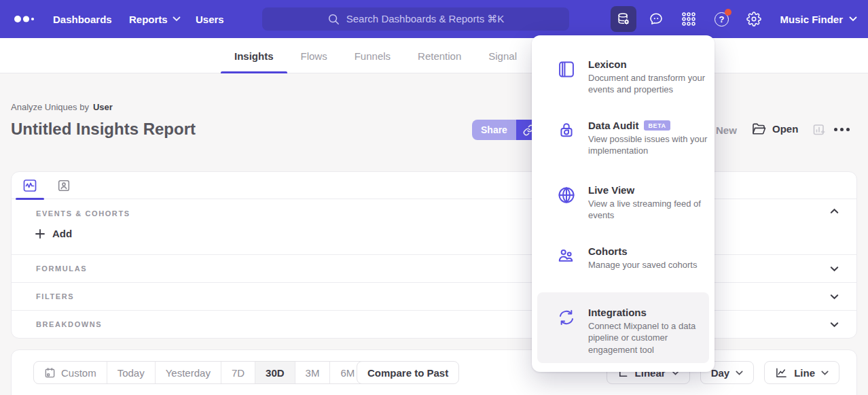 This screenshot has height=395, width=868. Describe the element at coordinates (238, 373) in the screenshot. I see `range-label: 7D` at that location.